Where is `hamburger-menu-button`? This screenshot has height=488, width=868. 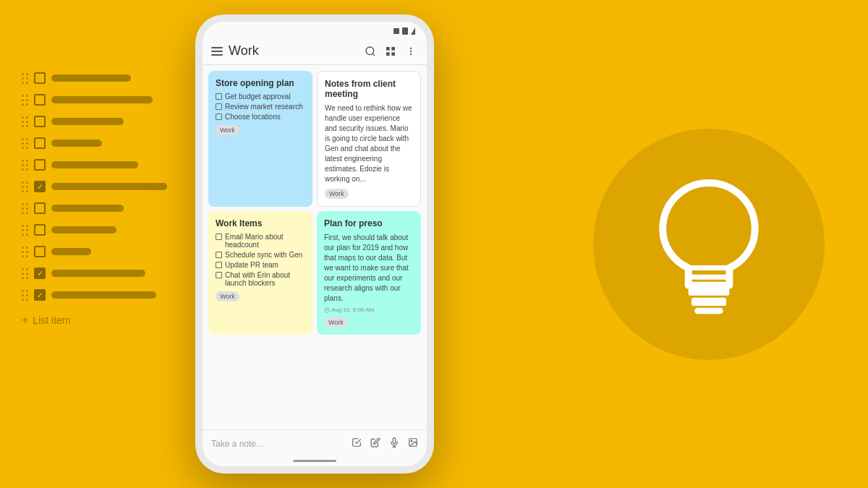
hamburger-menu-button is located at coordinates (217, 51).